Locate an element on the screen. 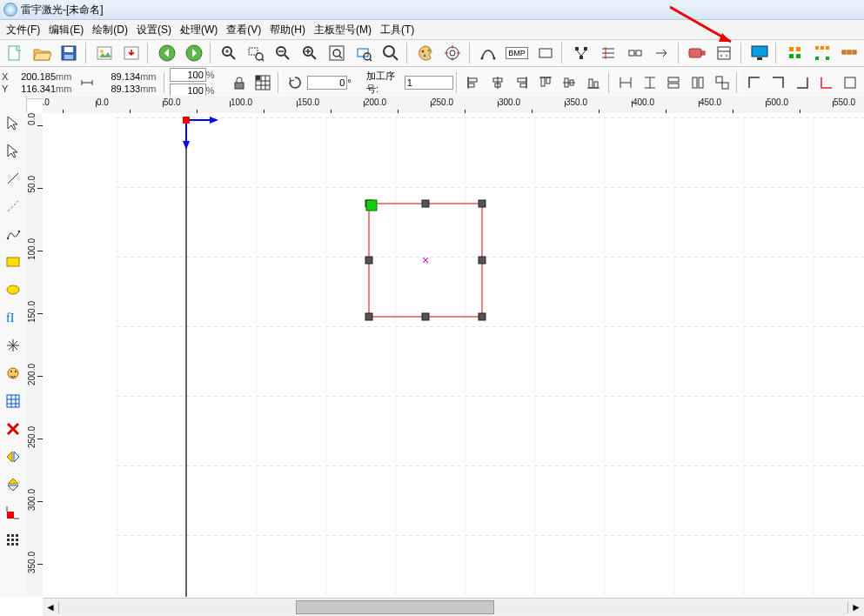 This screenshot has height=616, width=864. svg-text: fI is located at coordinates (10, 318).